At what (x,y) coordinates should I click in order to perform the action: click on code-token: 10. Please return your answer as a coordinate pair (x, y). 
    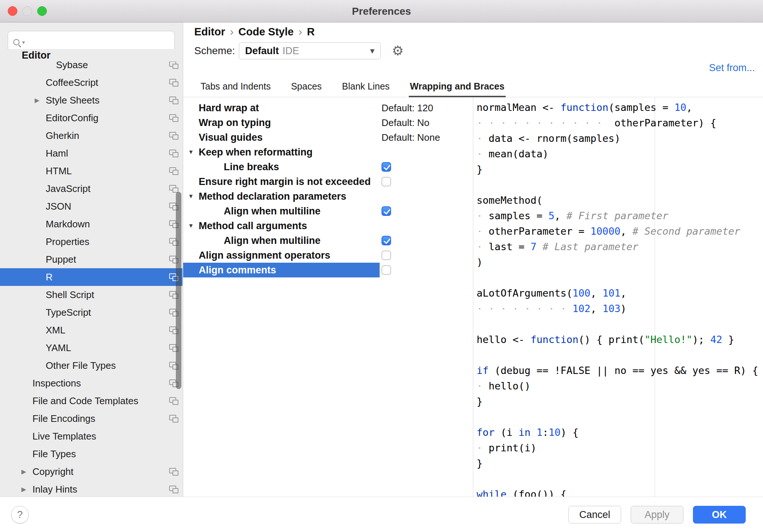
    Looking at the image, I should click on (554, 433).